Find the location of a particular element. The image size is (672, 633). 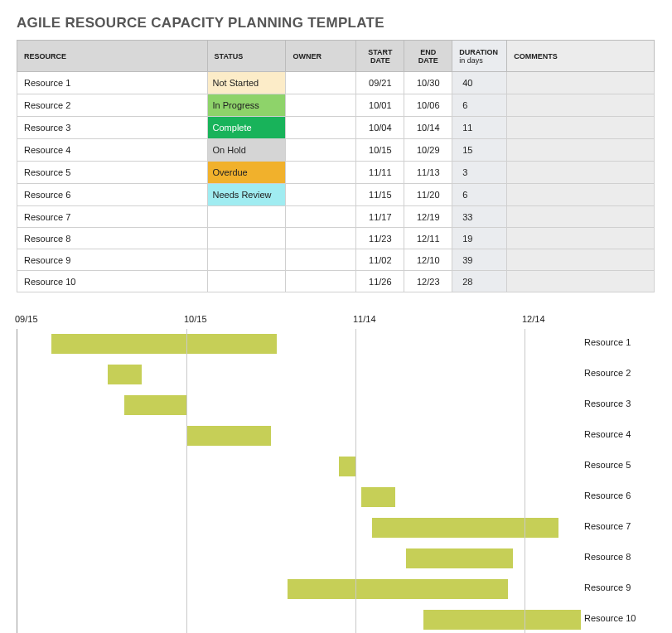

cell-duration: 33 is located at coordinates (480, 217).